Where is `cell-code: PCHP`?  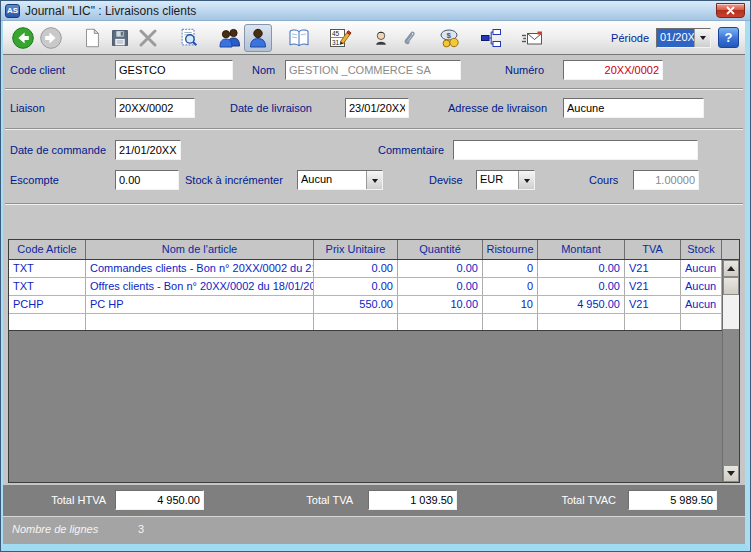
cell-code: PCHP is located at coordinates (48, 304).